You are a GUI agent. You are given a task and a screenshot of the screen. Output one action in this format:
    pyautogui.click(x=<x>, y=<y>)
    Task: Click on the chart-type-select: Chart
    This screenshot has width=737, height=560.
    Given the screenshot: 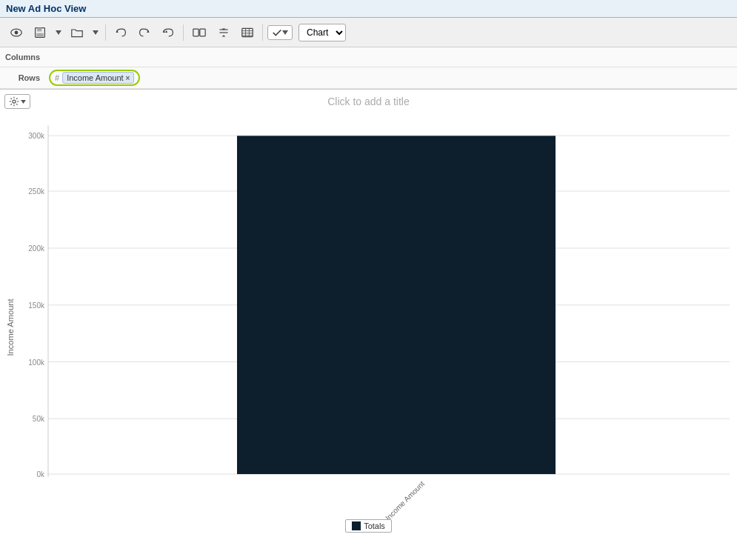 What is the action you would take?
    pyautogui.click(x=322, y=33)
    